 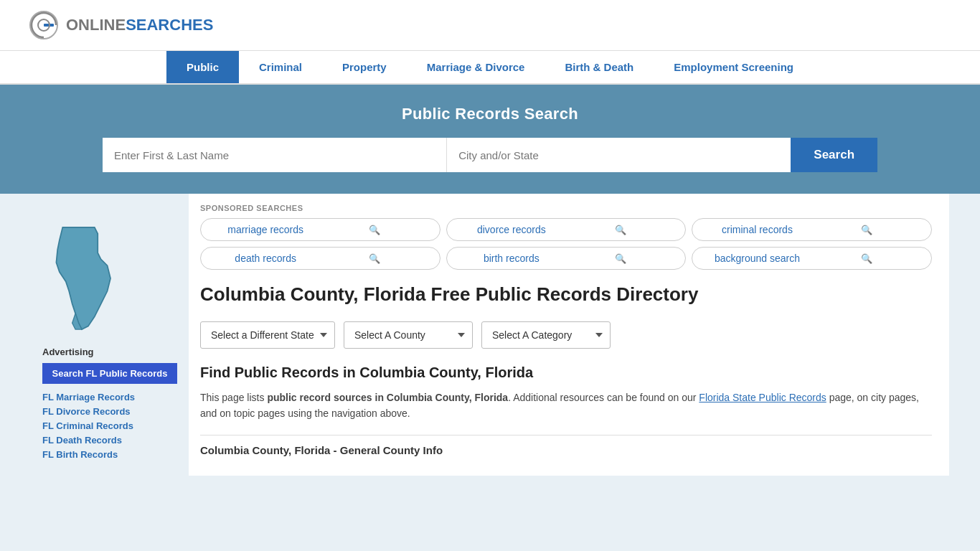 What do you see at coordinates (834, 155) in the screenshot?
I see `search-button: Search` at bounding box center [834, 155].